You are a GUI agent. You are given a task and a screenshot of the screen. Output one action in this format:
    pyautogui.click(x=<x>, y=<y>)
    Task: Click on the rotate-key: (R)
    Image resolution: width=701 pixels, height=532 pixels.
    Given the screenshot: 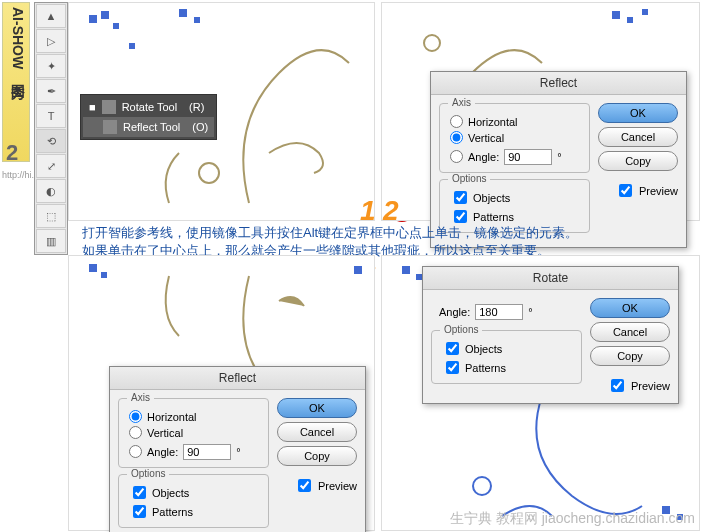 What is the action you would take?
    pyautogui.click(x=196, y=107)
    